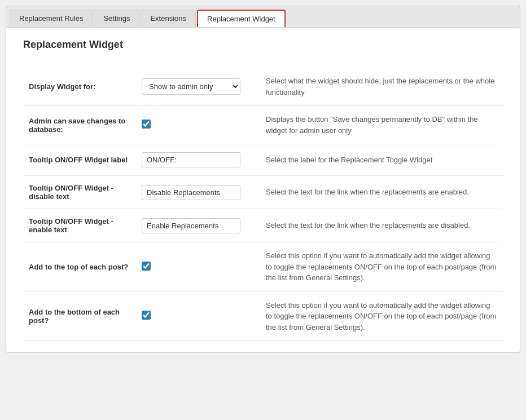 The image size is (526, 420). What do you see at coordinates (382, 87) in the screenshot?
I see `desc-display-widget-for: Select what the widget should hide, just…` at bounding box center [382, 87].